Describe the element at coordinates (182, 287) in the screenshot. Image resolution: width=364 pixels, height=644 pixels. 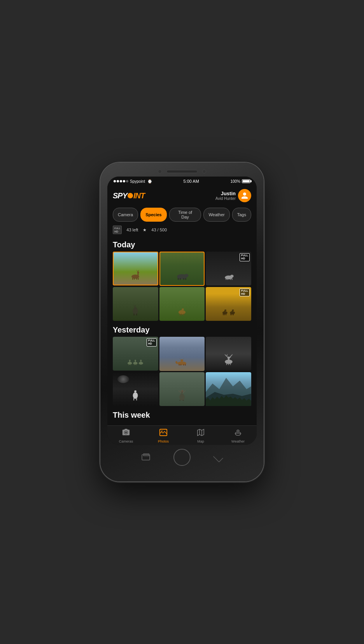
I see `photo-grid-today: FULLHD` at that location.